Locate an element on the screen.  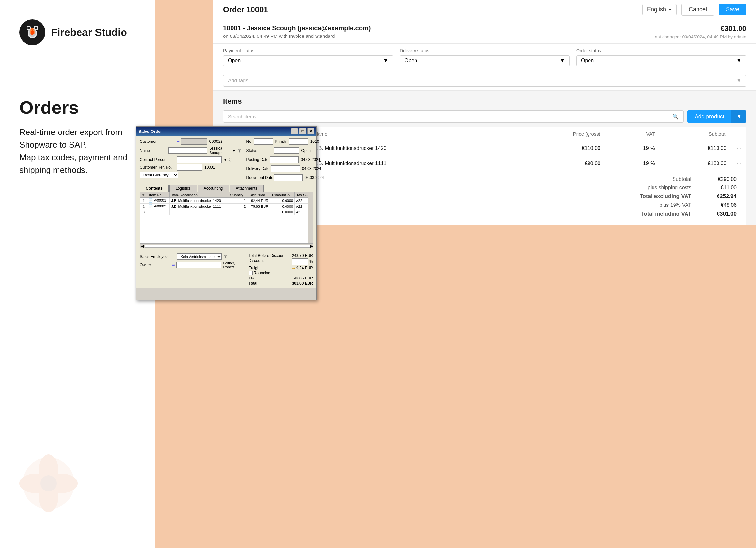
sap-table-header: # Item No. Item Description Quantity Uni… is located at coordinates (227, 195).